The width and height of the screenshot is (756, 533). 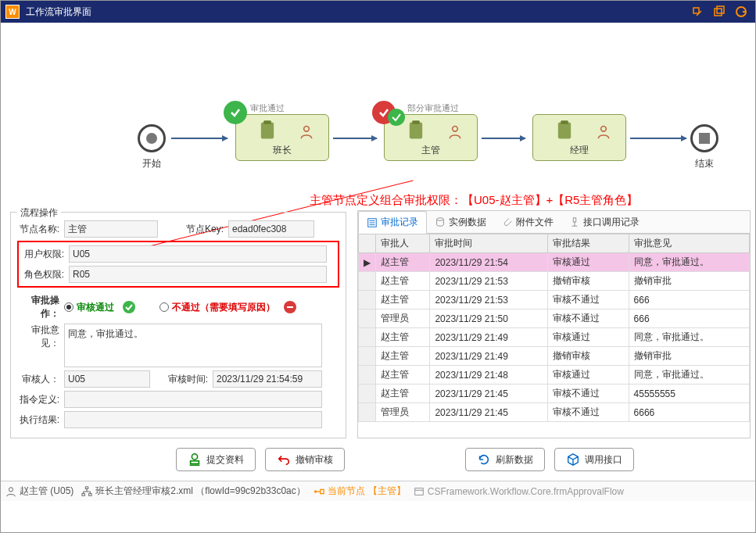 What do you see at coordinates (594, 460) in the screenshot?
I see `invoke-button: 调用接口` at bounding box center [594, 460].